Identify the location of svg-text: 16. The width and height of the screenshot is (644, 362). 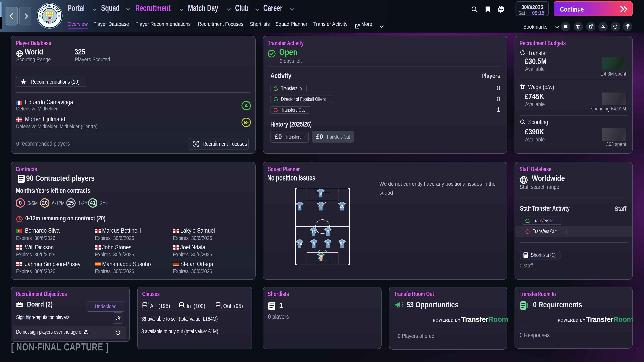
(314, 232).